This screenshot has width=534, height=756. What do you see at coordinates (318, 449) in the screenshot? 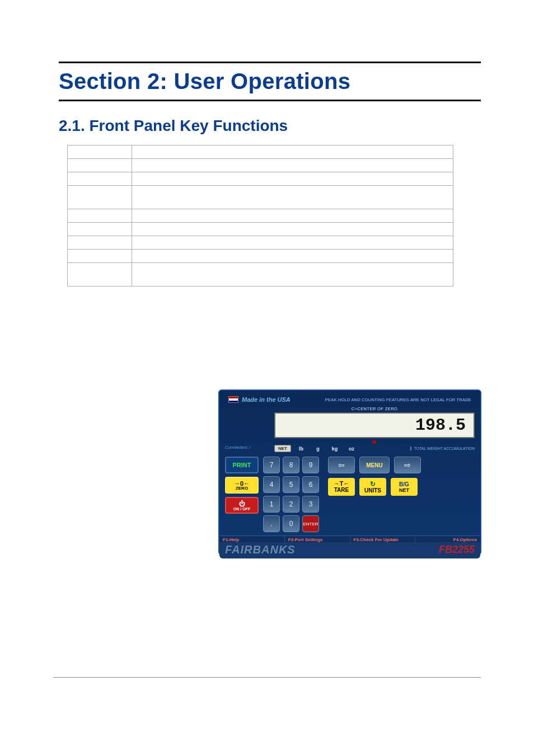
I see `unit-g: g` at bounding box center [318, 449].